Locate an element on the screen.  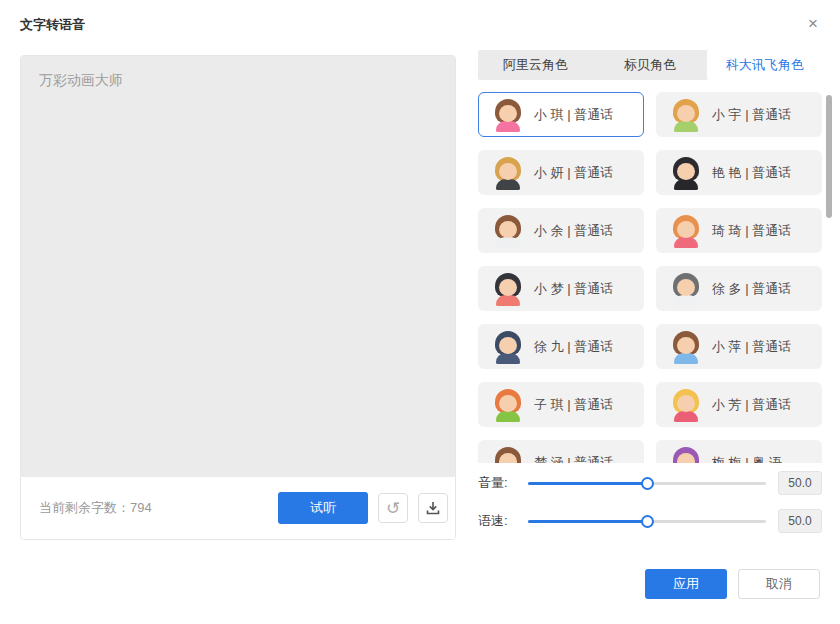
voice-item: 子 琪 | 普通话 is located at coordinates (561, 404).